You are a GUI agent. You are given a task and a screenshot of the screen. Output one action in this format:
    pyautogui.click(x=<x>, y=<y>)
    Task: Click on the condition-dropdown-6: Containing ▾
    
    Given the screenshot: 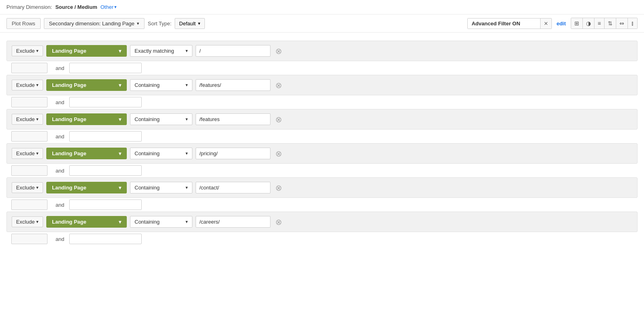 What is the action you would take?
    pyautogui.click(x=161, y=222)
    